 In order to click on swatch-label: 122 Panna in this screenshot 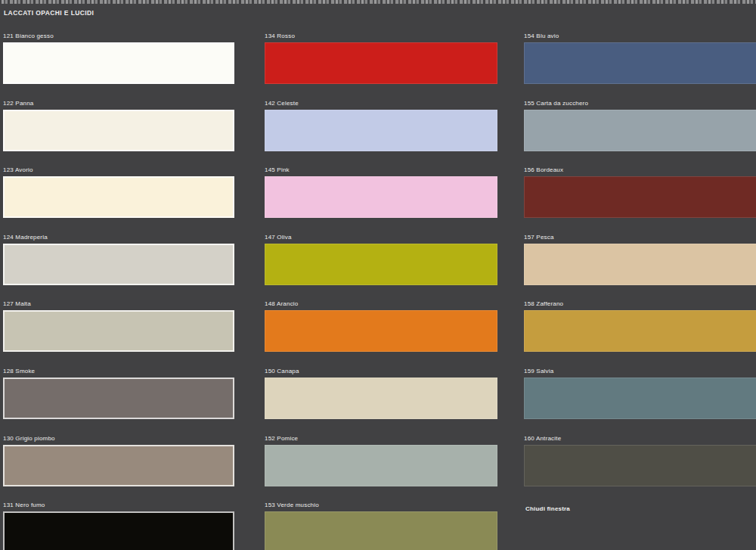, I will do `click(119, 104)`.